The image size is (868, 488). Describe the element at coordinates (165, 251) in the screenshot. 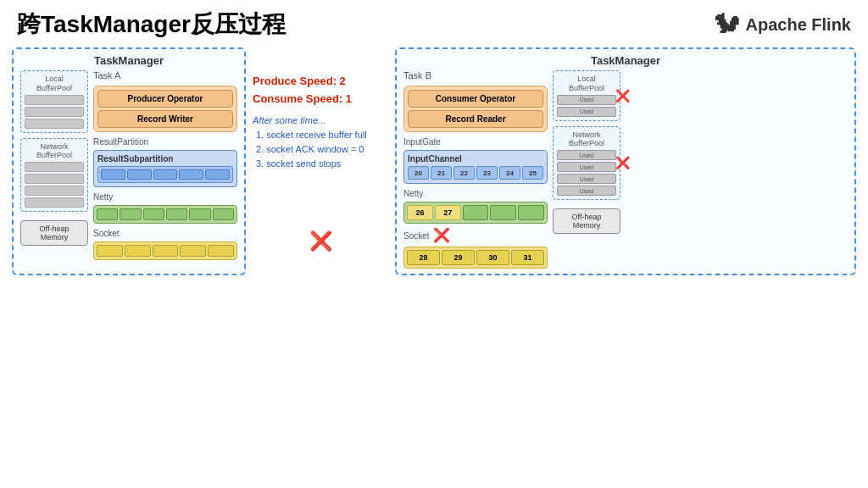

I see `left-socket-bar` at that location.